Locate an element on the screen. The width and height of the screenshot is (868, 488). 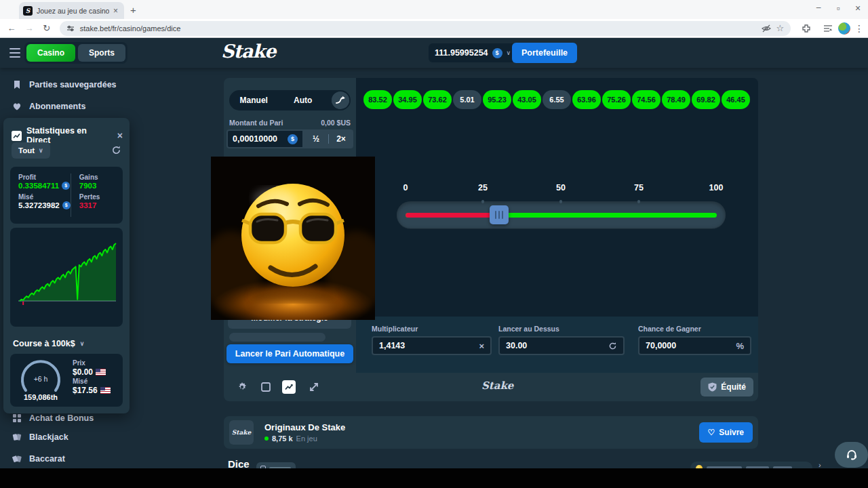
sidebar-item-saved-games: Parties sauvegardées is located at coordinates (64, 85).